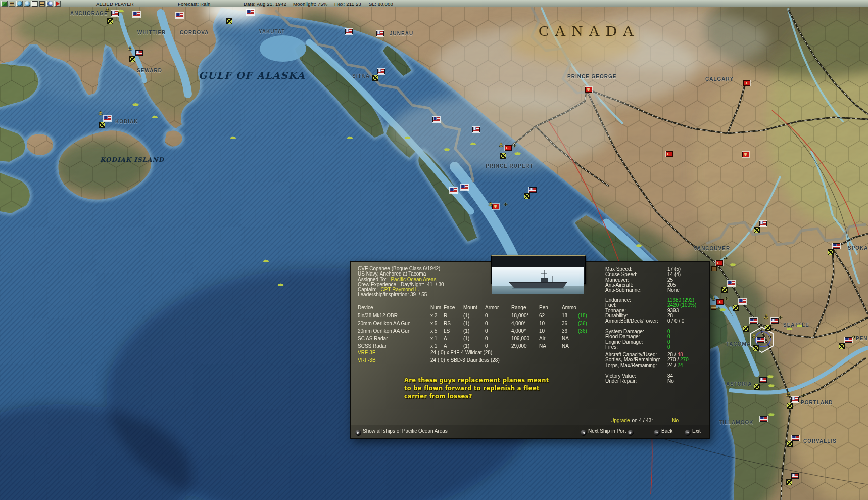 Image resolution: width=868 pixels, height=500 pixels. Describe the element at coordinates (607, 432) in the screenshot. I see `next-ship-button: ◀Next Ship in Port▶` at that location.